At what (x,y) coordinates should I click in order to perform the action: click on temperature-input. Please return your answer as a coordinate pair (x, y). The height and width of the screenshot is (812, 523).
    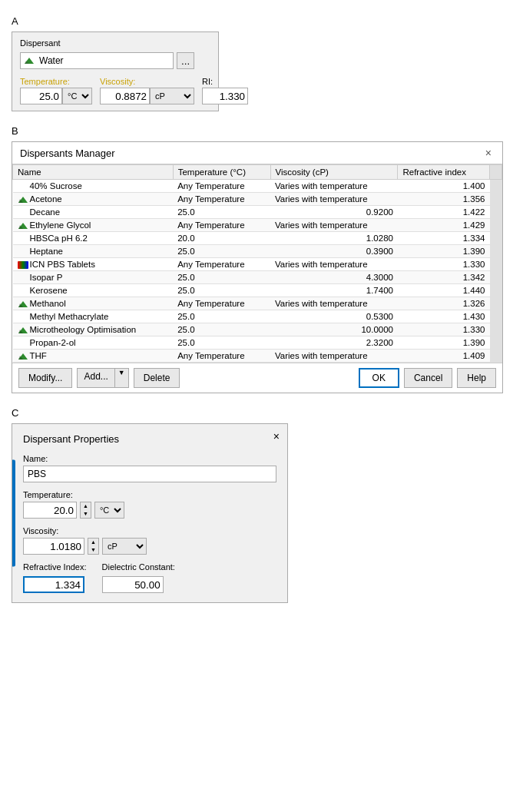
    Looking at the image, I should click on (41, 96).